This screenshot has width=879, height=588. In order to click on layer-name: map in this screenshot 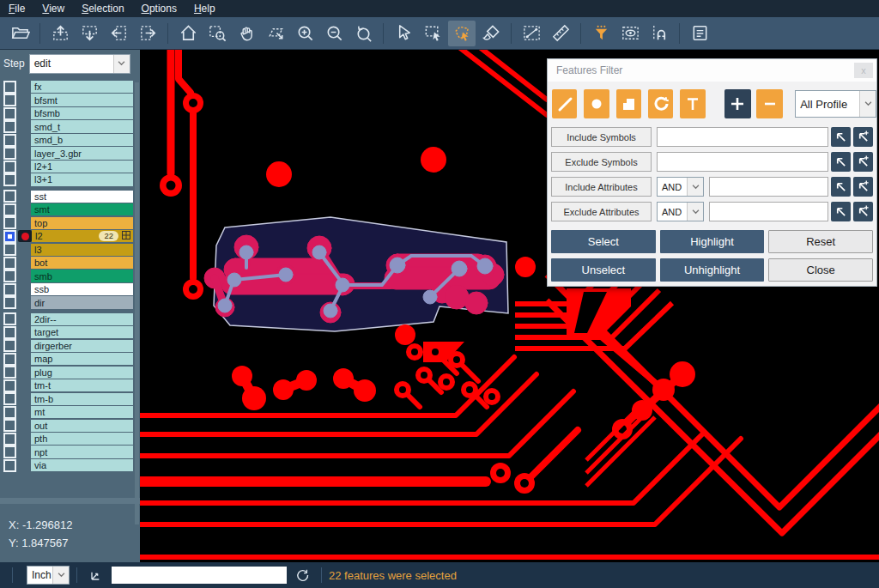, I will do `click(82, 359)`.